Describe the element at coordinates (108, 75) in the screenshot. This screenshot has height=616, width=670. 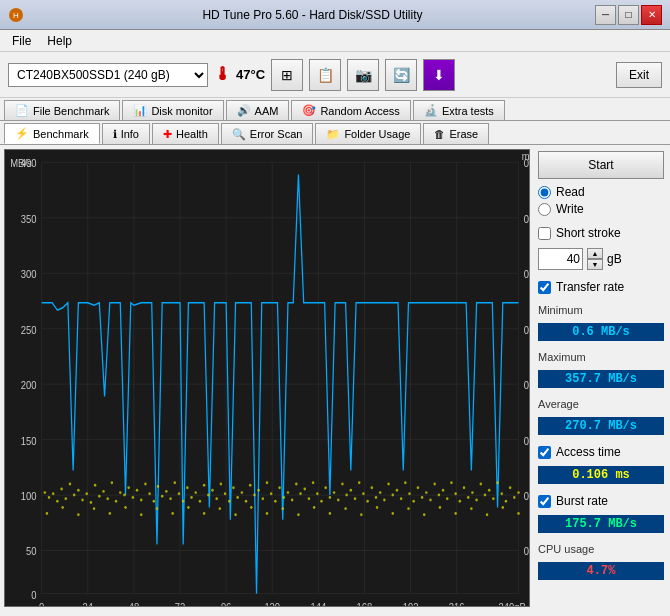
I see `disk-selector: CT240BX500SSD1 (240 gB)` at that location.